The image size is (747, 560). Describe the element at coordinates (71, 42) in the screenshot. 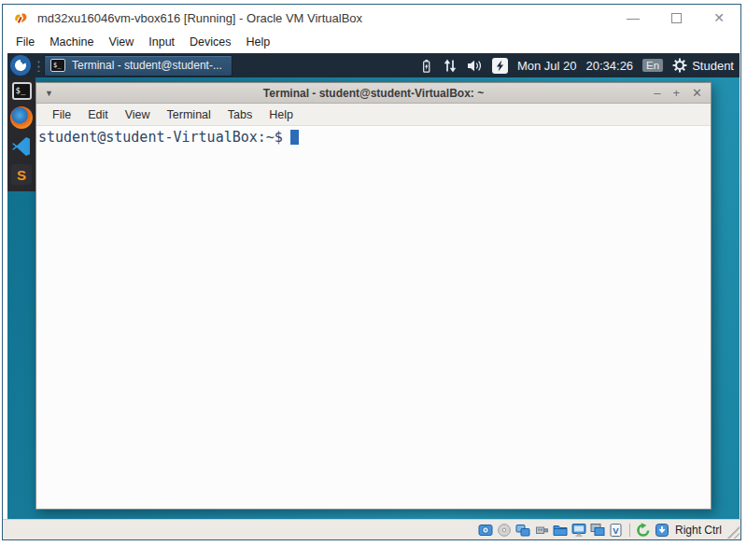

I see `menu-machine: Machine` at that location.